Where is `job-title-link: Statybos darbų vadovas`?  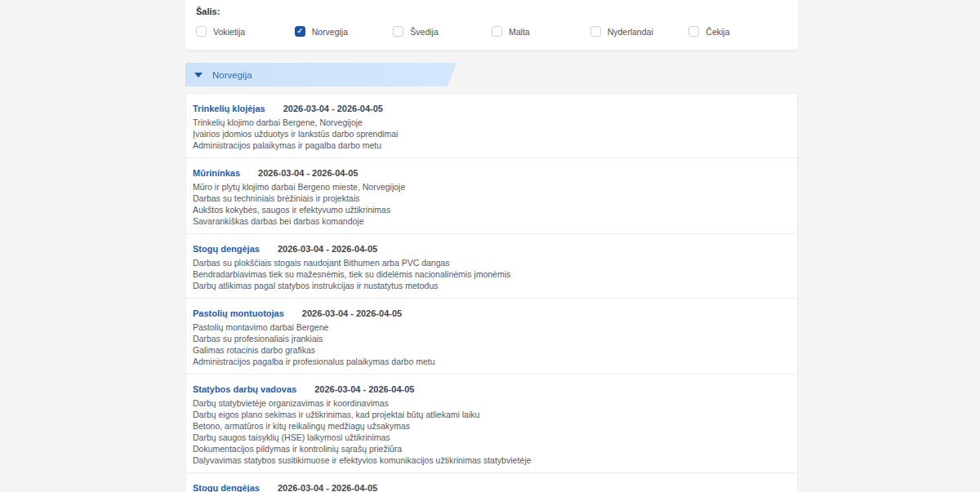
job-title-link: Statybos darbų vadovas is located at coordinates (245, 389).